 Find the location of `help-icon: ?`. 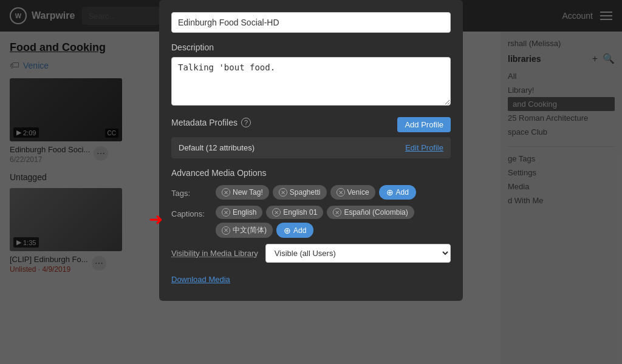

help-icon: ? is located at coordinates (246, 123).